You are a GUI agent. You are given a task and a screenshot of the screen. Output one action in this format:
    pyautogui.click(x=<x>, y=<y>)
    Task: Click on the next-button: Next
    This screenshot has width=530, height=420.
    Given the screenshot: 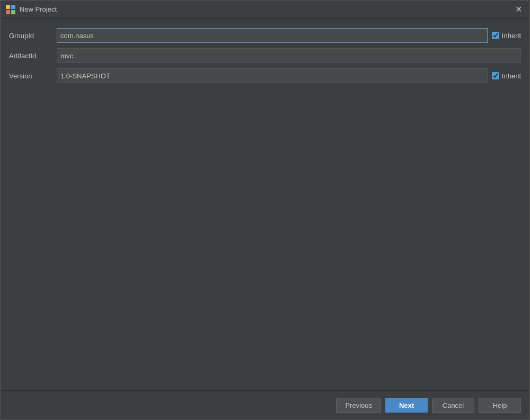 What is the action you would take?
    pyautogui.click(x=407, y=405)
    